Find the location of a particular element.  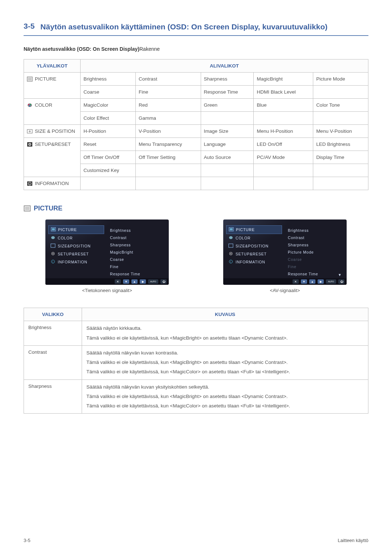

osd-sub-item: Picture Mode is located at coordinates (316, 252).